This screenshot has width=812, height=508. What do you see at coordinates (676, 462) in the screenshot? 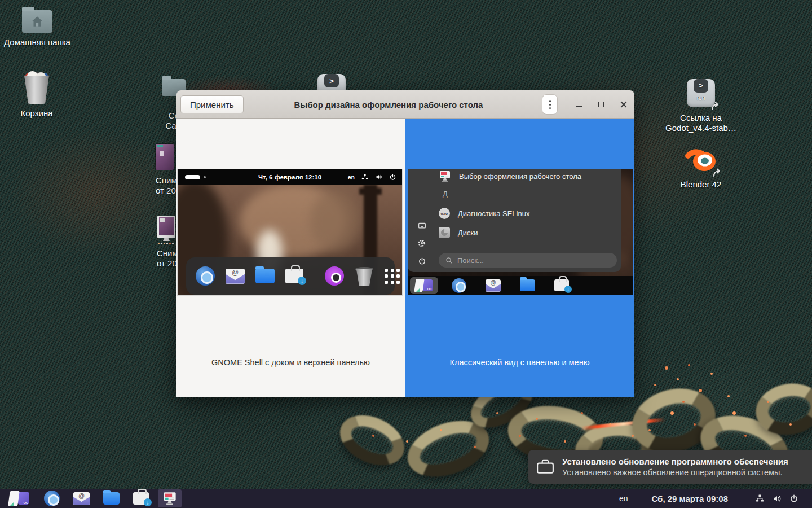
I see `notification-title: Установлено обновление программного обес…` at bounding box center [676, 462].